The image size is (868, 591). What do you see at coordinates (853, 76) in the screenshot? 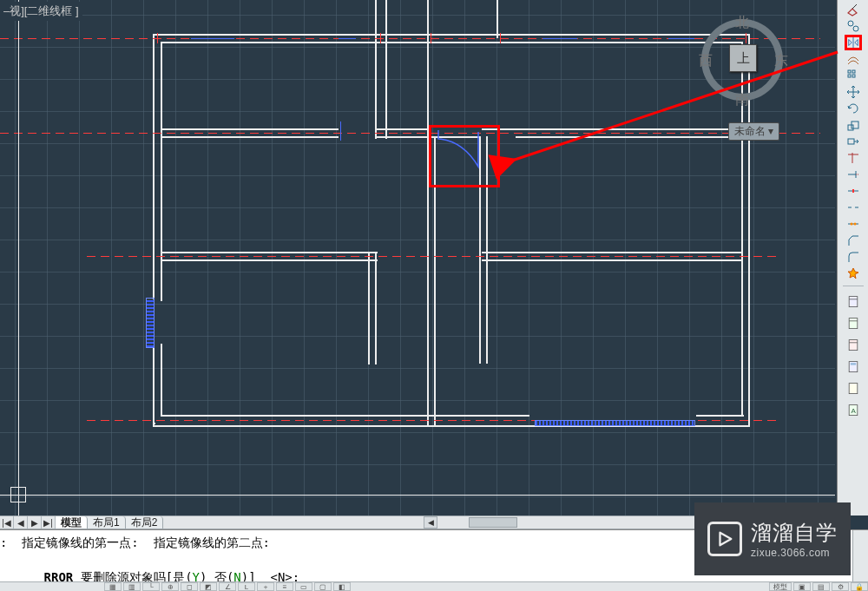
I see `array-tool-icon` at bounding box center [853, 76].